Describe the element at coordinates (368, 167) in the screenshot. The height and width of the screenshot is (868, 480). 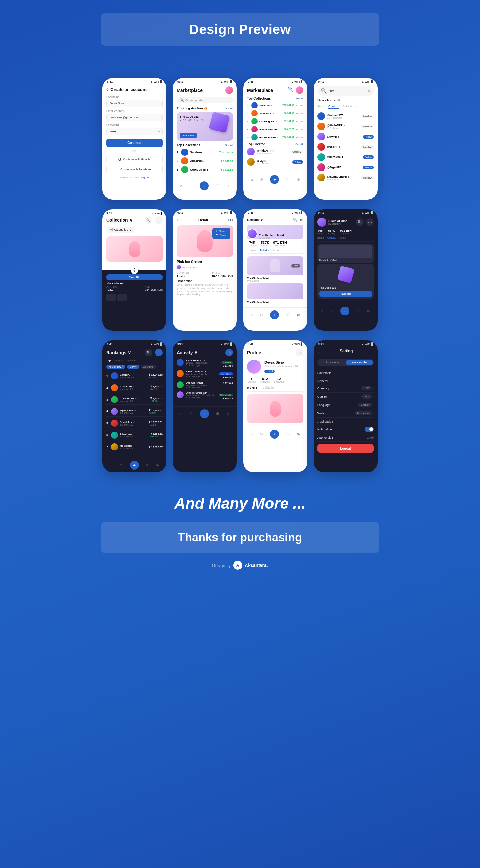
I see `sr-follow-6: Follow` at that location.